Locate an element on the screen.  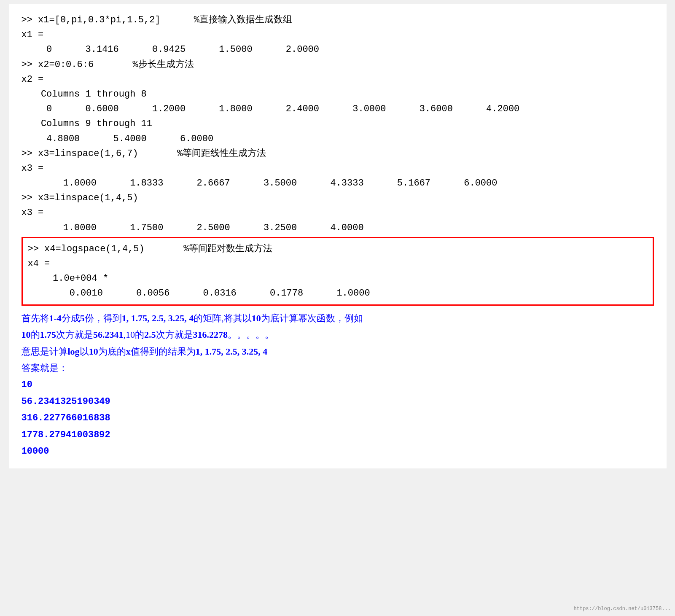
answer-1778: 1778.27941003892 is located at coordinates (338, 435).